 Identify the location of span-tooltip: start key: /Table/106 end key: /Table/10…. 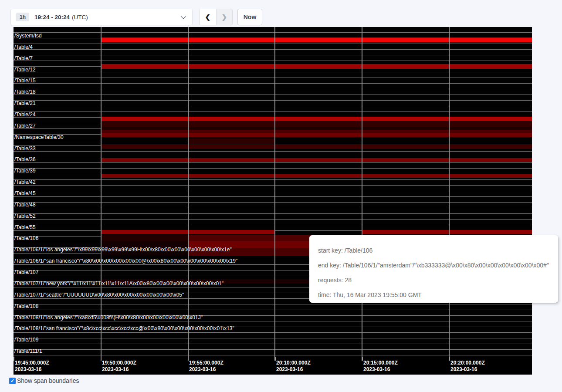
(434, 269).